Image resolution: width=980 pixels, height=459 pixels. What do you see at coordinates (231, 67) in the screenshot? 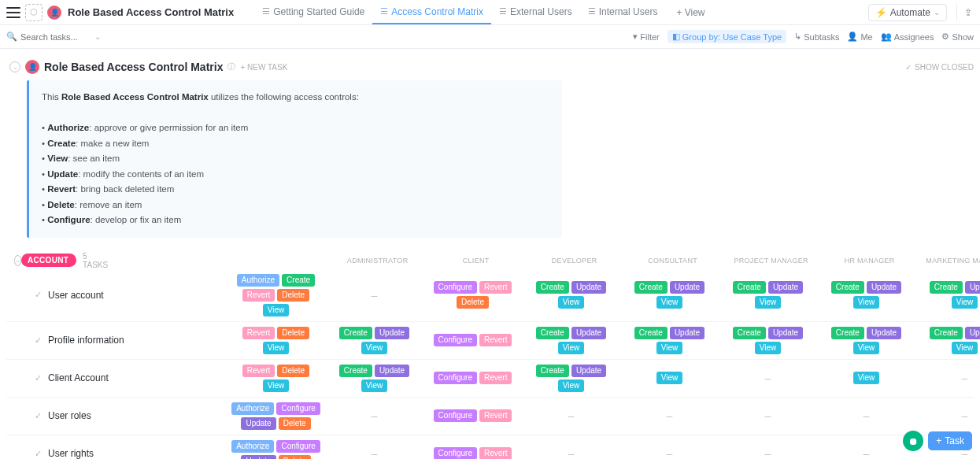
I see `section-info-icon: ⓘ` at bounding box center [231, 67].